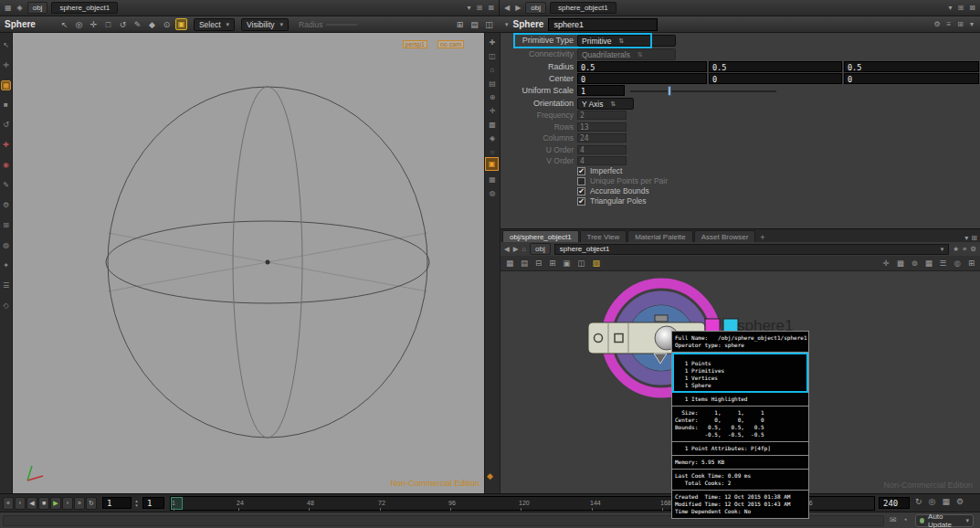  Describe the element at coordinates (32, 503) in the screenshot. I see `transport-button: ◀` at that location.